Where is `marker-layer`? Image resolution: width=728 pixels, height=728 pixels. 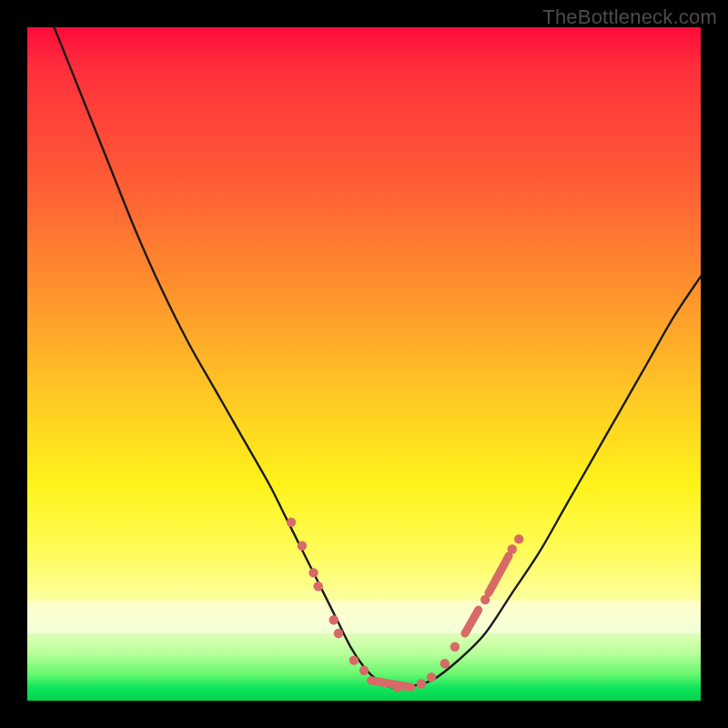 marker-layer is located at coordinates (406, 605).